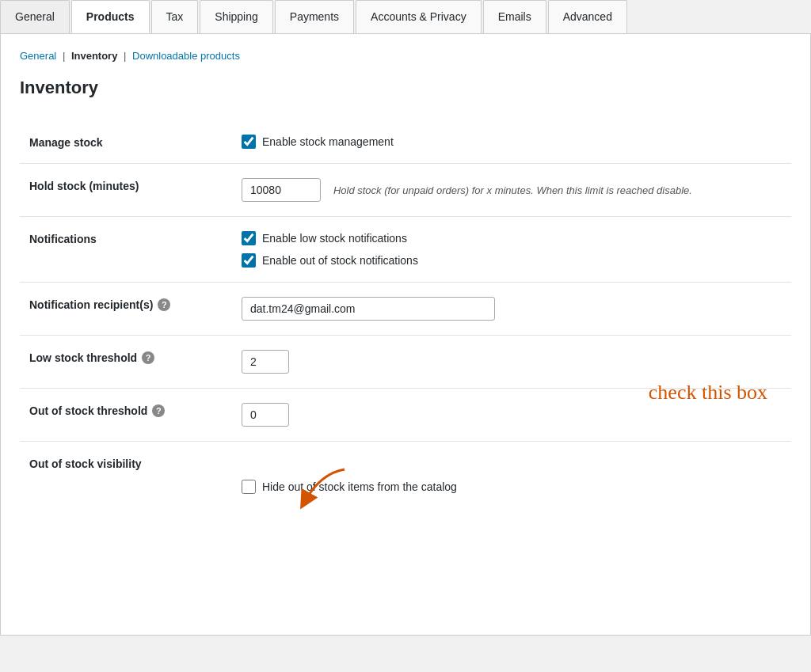 This screenshot has height=672, width=811. I want to click on tab-shipping: Shipping, so click(236, 17).